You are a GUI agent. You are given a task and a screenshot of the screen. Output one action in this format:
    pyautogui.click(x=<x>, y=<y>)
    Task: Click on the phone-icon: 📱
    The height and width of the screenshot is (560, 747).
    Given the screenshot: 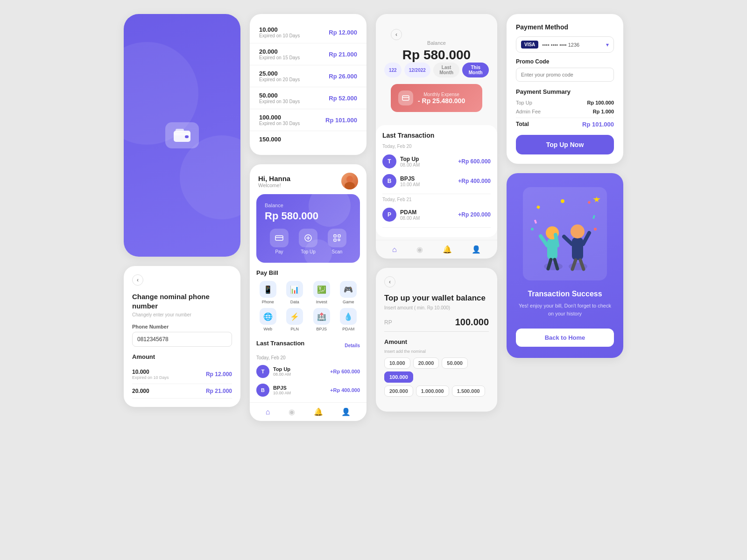 What is the action you would take?
    pyautogui.click(x=268, y=289)
    